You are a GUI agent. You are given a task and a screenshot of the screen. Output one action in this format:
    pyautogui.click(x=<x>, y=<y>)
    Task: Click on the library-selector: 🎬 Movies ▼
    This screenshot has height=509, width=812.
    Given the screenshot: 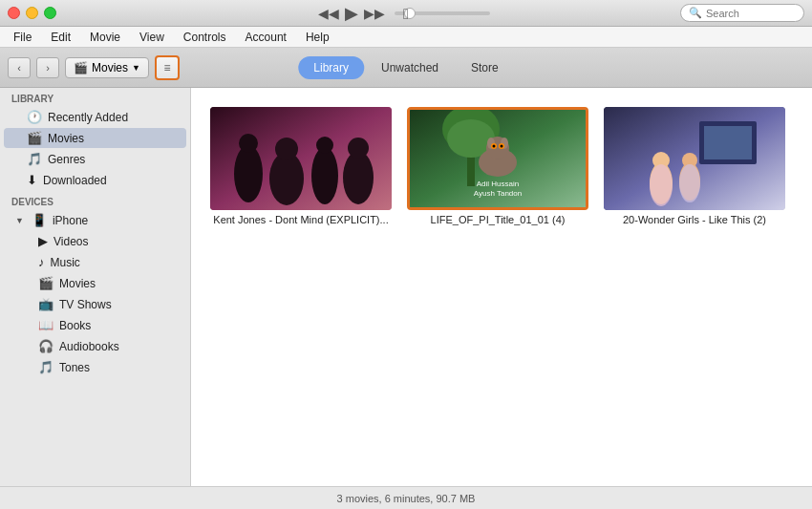 What is the action you would take?
    pyautogui.click(x=107, y=68)
    